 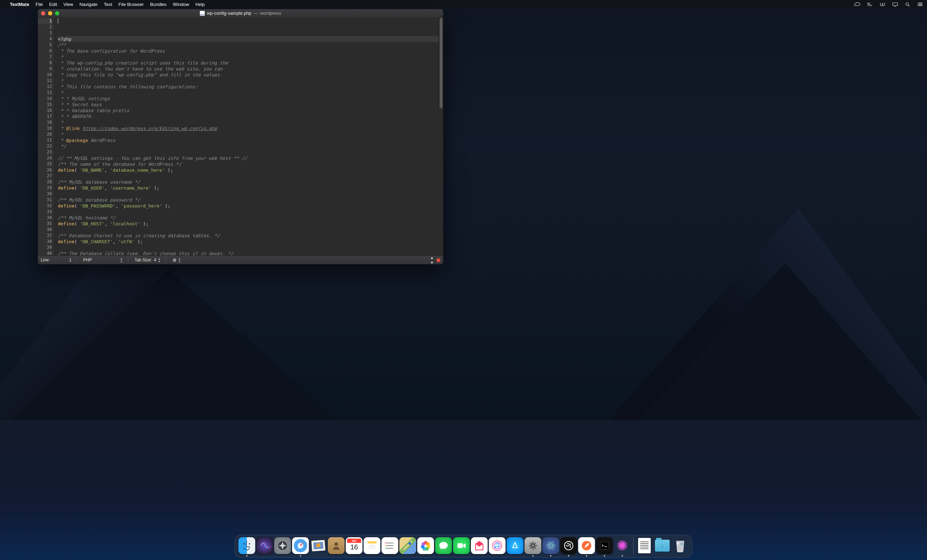 What do you see at coordinates (46, 136) in the screenshot?
I see `line-gutter: 1234567891011121314151617181920212223242…` at bounding box center [46, 136].